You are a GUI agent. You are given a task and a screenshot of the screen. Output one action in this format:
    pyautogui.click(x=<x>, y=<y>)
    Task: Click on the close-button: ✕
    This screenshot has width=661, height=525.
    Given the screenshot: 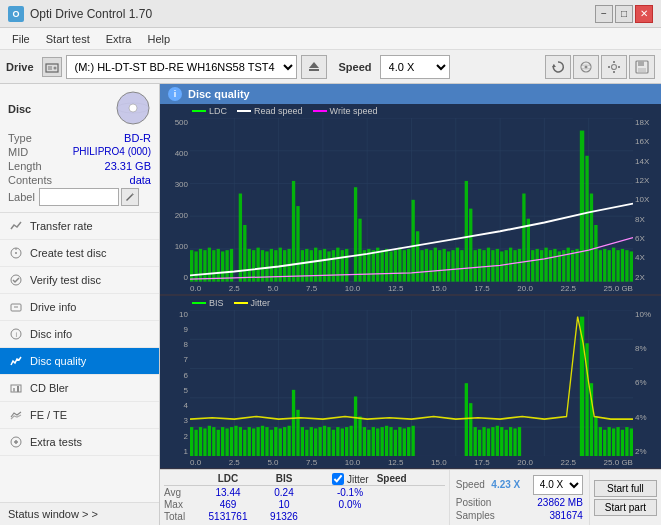 What is the action you would take?
    pyautogui.click(x=644, y=14)
    